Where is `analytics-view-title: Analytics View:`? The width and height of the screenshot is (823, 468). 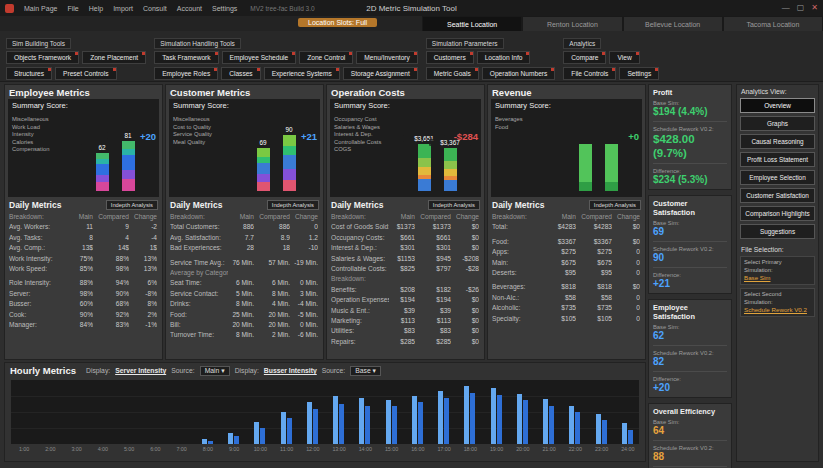 analytics-view-title: Analytics View: is located at coordinates (778, 92).